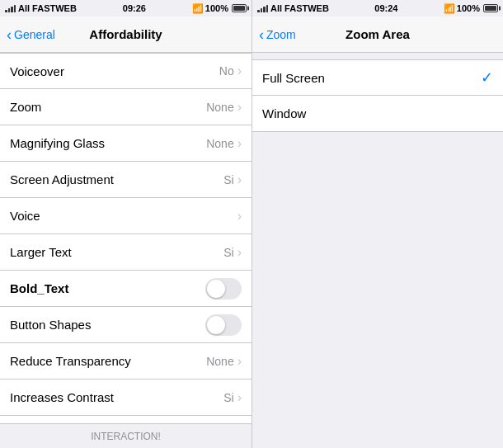 The height and width of the screenshot is (448, 503). Describe the element at coordinates (487, 78) in the screenshot. I see `checkmark-icon: ✓` at that location.